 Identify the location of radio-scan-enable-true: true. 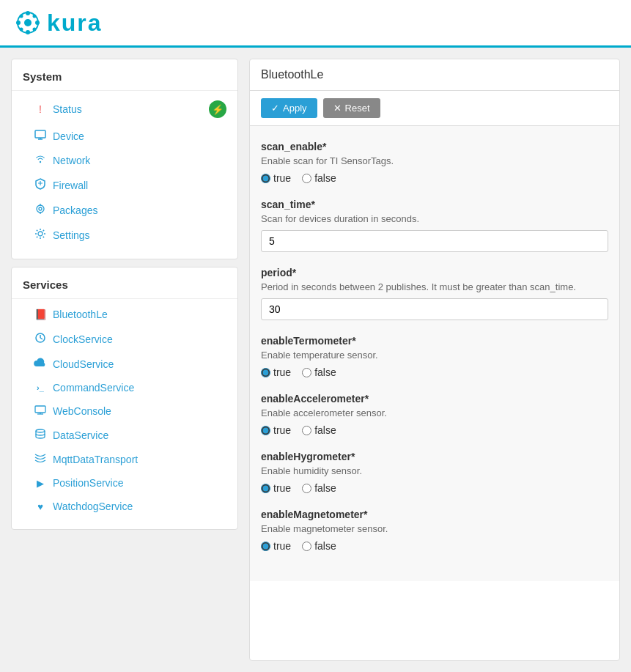
(276, 178).